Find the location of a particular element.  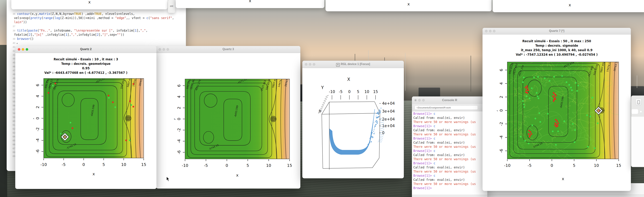

z-tick-label: 4e+04 is located at coordinates (388, 104).